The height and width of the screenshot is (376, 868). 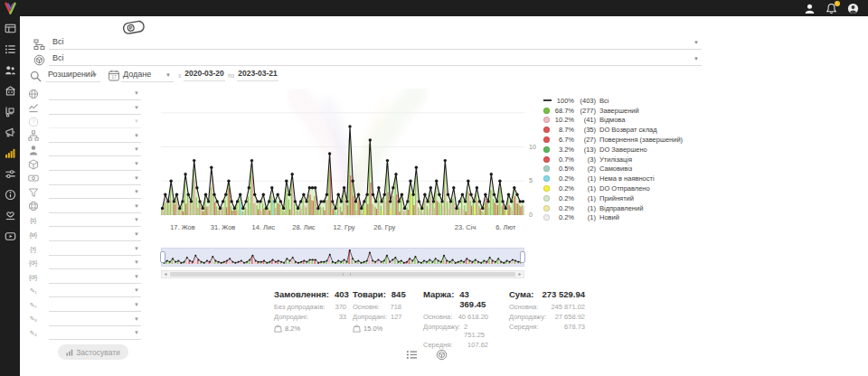 I want to click on scroll-right-arrow-icon: ►, so click(x=520, y=275).